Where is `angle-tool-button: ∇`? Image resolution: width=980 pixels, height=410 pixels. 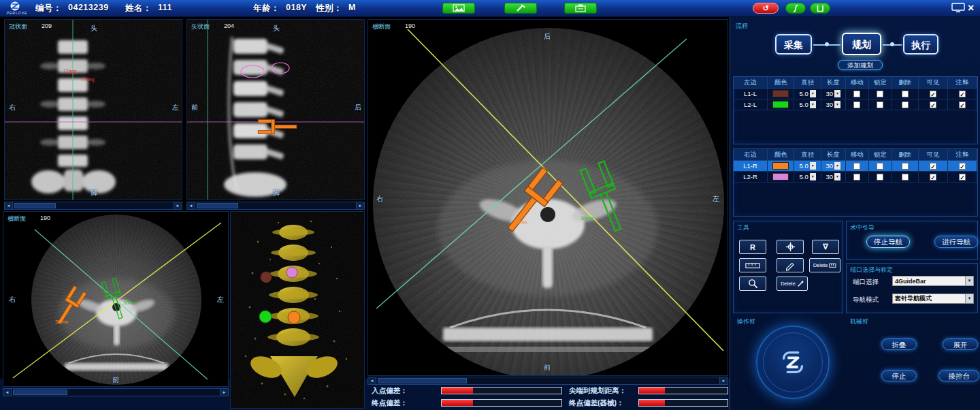
angle-tool-button: ∇ is located at coordinates (826, 247).